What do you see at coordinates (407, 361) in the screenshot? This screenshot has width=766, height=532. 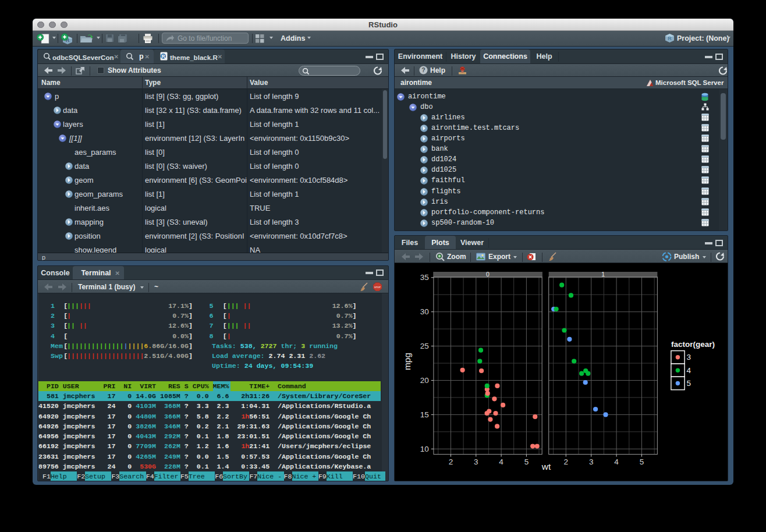 I see `svg-text: mpg` at bounding box center [407, 361].